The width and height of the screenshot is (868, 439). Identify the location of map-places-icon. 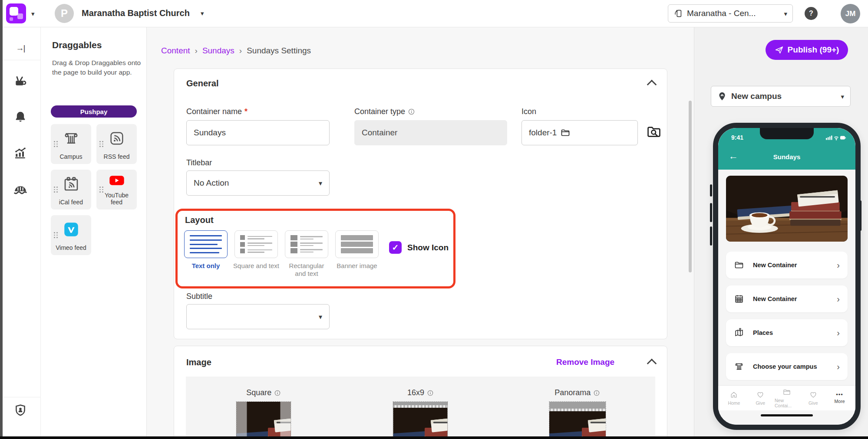
(739, 333).